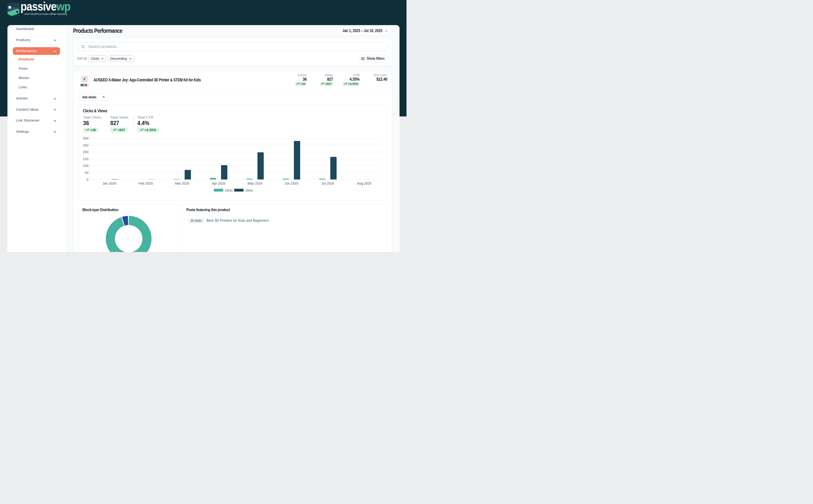  I want to click on svg-text: Mar 2025, so click(182, 183).